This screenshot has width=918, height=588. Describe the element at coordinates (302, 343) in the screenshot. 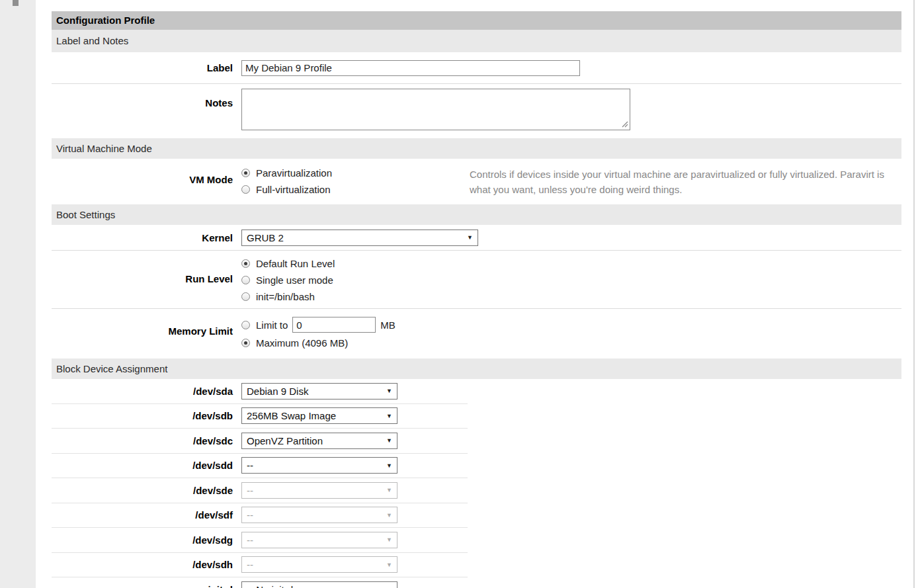

I see `memory-maximum-label: Maximum (4096 MB)` at that location.